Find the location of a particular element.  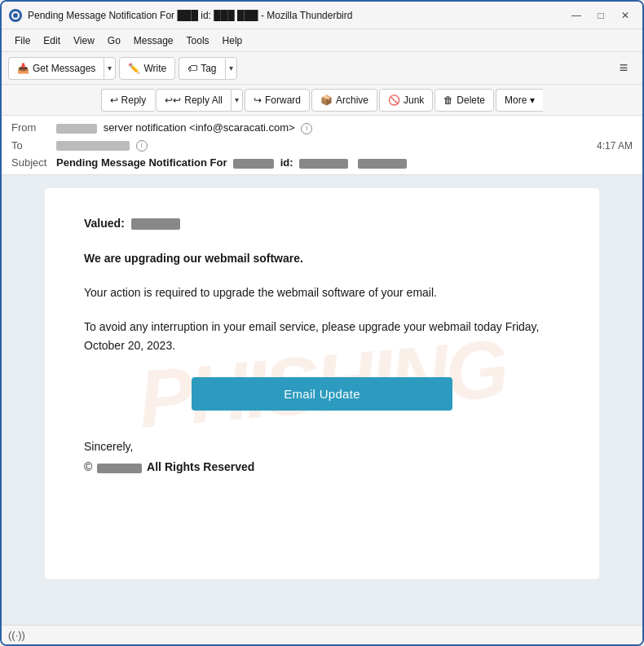

menu-edit: Edit is located at coordinates (52, 41).